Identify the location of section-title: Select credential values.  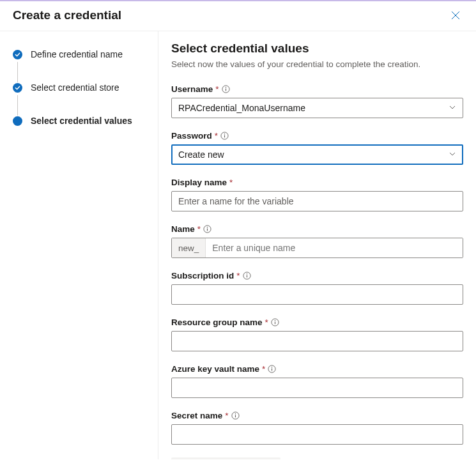
(317, 49).